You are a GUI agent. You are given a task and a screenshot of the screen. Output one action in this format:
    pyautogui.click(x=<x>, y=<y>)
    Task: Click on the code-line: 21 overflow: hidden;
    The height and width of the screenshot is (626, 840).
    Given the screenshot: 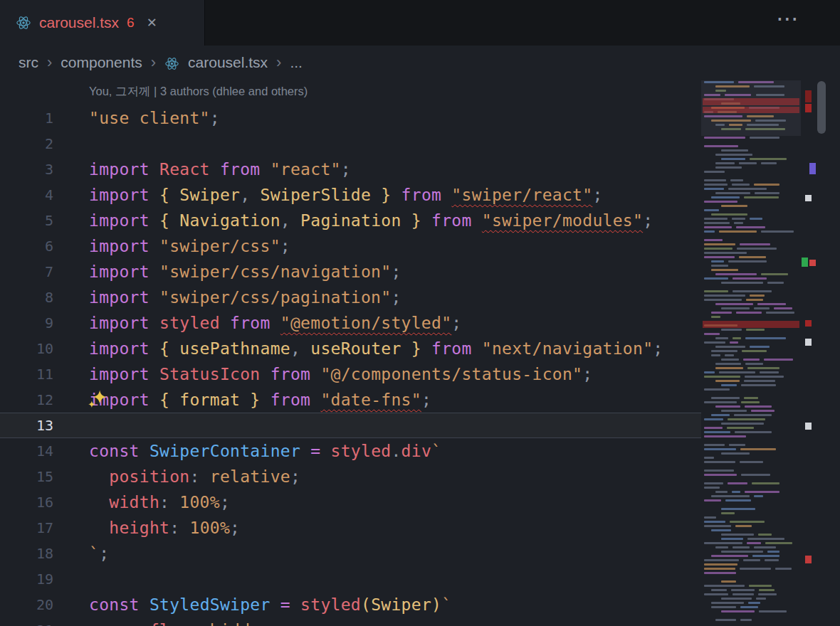 What is the action you would take?
    pyautogui.click(x=350, y=622)
    